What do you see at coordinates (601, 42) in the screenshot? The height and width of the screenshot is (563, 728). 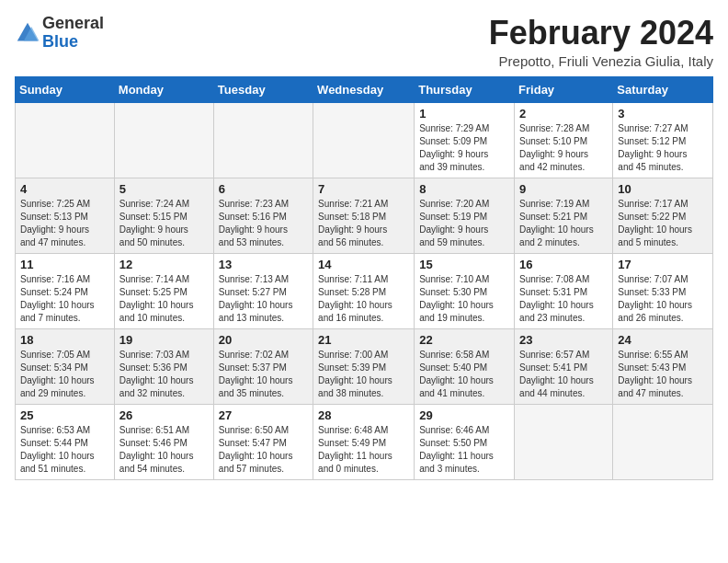 I see `title-area: February 2024 Prepotto, Friuli Venezia G…` at bounding box center [601, 42].